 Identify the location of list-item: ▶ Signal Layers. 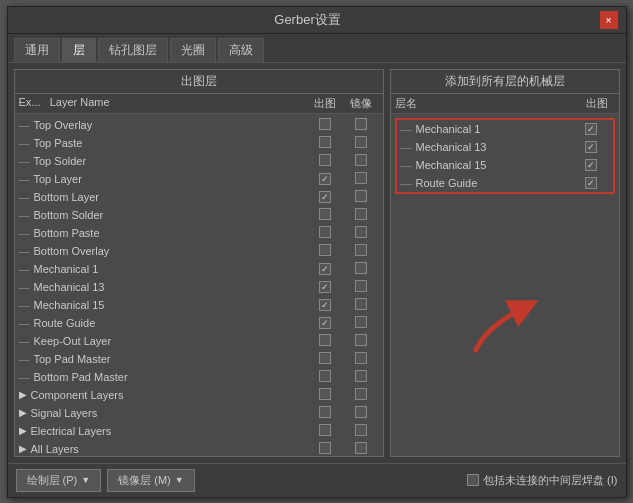
(199, 413).